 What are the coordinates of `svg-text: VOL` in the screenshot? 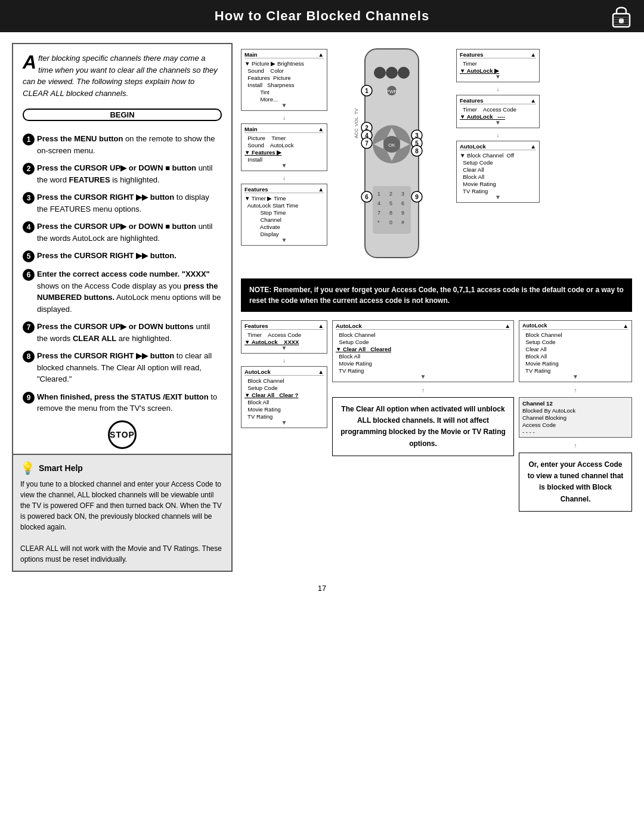 It's located at (357, 122).